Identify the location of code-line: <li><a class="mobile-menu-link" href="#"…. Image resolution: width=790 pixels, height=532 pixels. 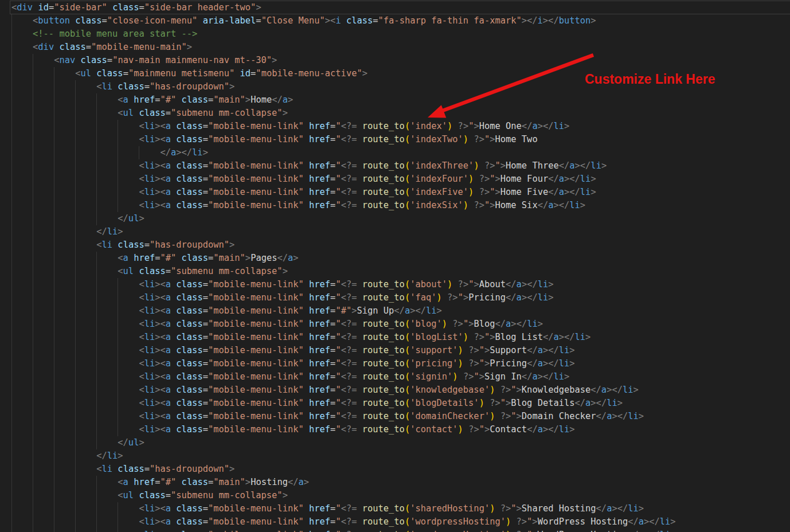
(395, 311).